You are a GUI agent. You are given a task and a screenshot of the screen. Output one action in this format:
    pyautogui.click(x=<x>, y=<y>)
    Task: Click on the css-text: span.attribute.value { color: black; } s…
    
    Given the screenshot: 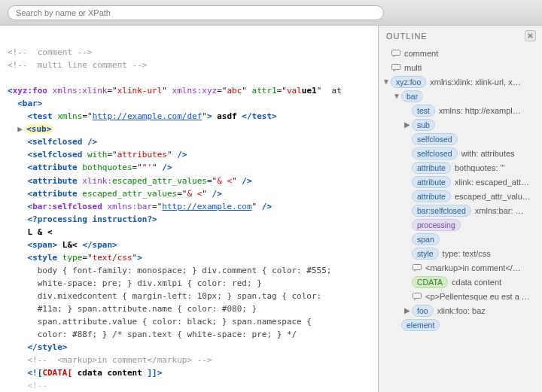 What is the action you would take?
    pyautogui.click(x=175, y=322)
    